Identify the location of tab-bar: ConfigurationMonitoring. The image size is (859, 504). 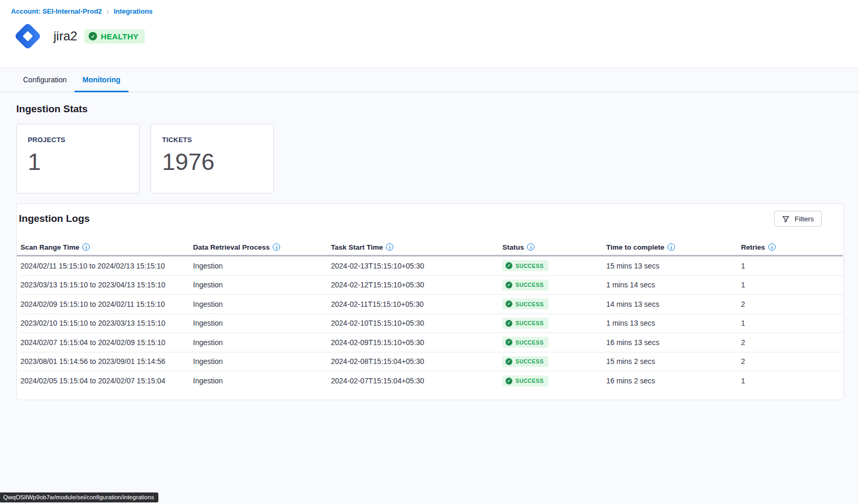
(430, 80).